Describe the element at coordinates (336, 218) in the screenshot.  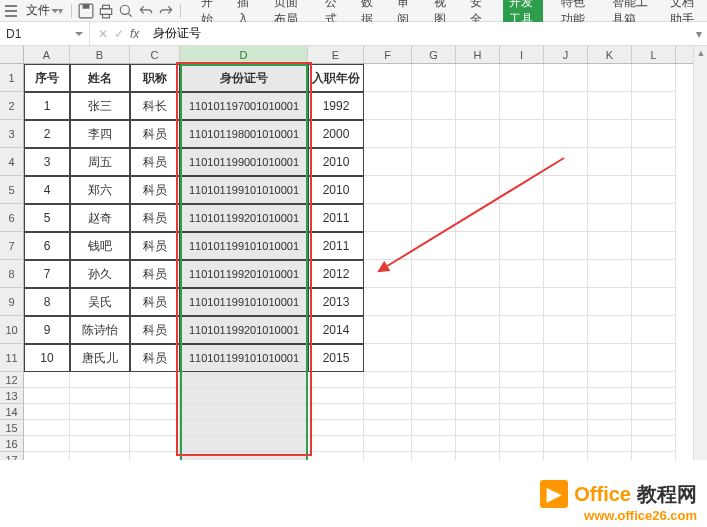
I see `cell: 2011` at that location.